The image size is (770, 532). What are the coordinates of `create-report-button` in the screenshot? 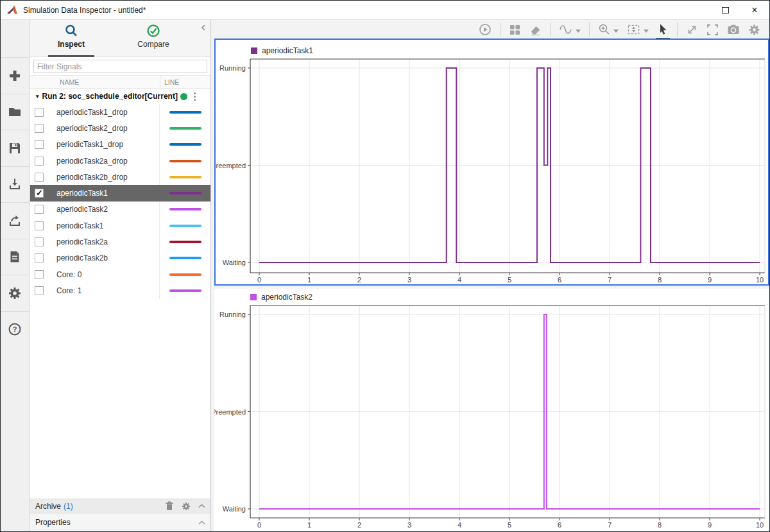 It's located at (15, 257).